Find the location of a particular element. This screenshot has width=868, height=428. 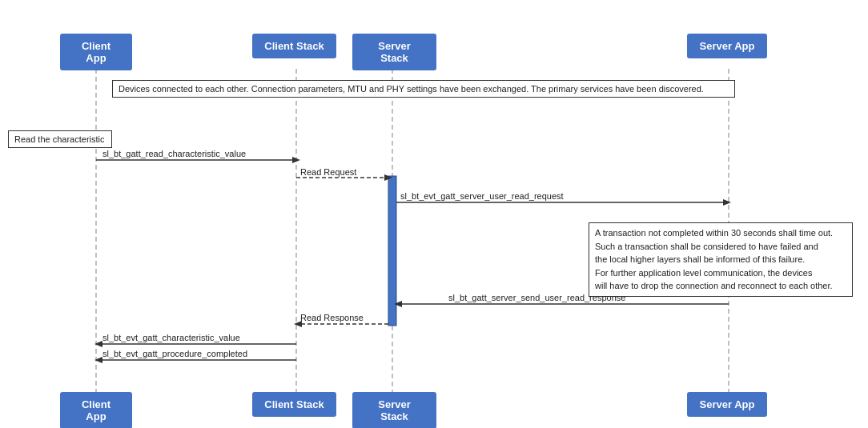

read-characteristic-note: Read the characteristic is located at coordinates (60, 139).